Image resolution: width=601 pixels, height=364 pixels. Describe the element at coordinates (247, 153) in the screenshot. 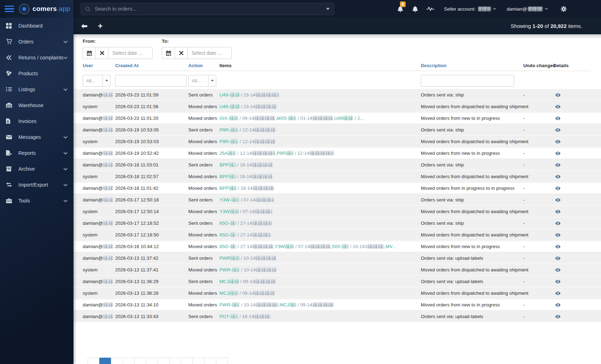

I see `order-item-link: J5A / 12-14` at that location.